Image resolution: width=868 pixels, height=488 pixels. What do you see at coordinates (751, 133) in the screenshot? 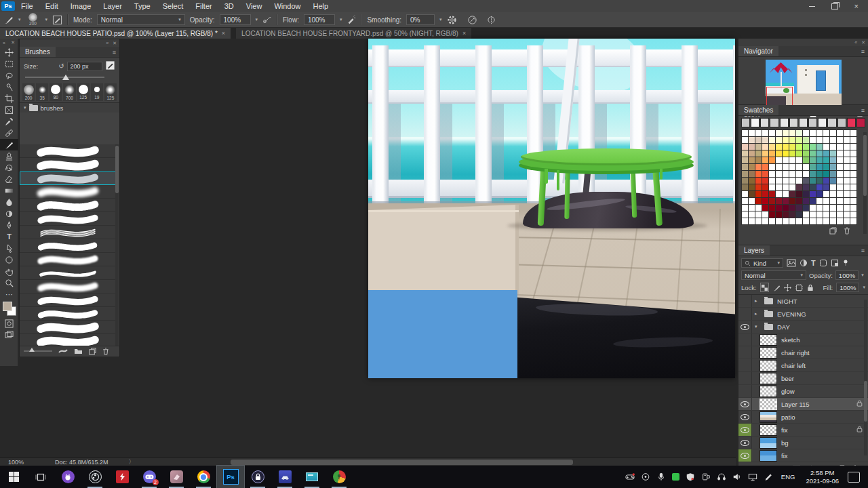
I see `swatch-r1-c2` at bounding box center [751, 133].